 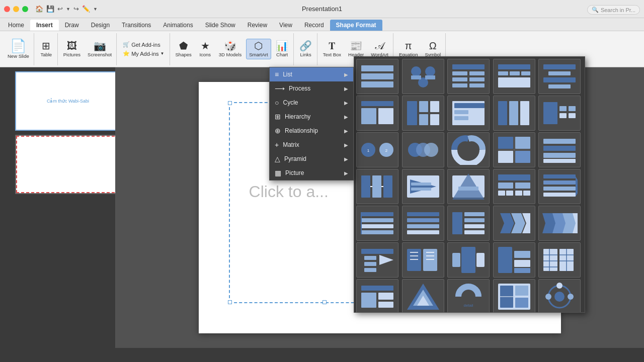 What do you see at coordinates (311, 74) in the screenshot?
I see `menu-item-list: ≡ List ▶` at bounding box center [311, 74].